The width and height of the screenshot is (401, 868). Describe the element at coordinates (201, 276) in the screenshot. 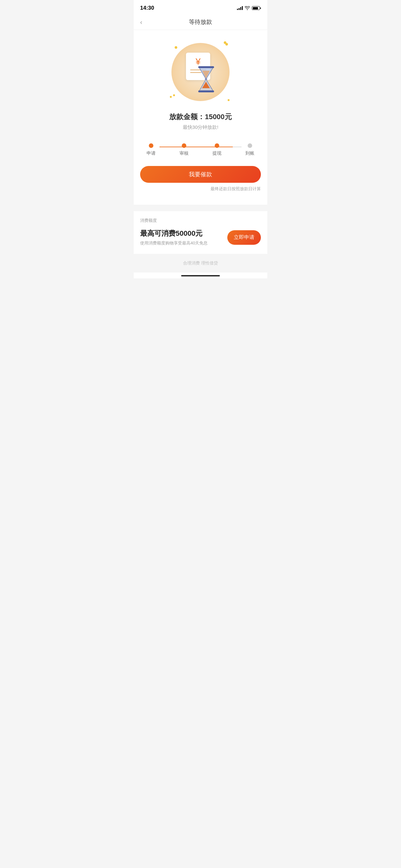

I see `home-bar` at that location.